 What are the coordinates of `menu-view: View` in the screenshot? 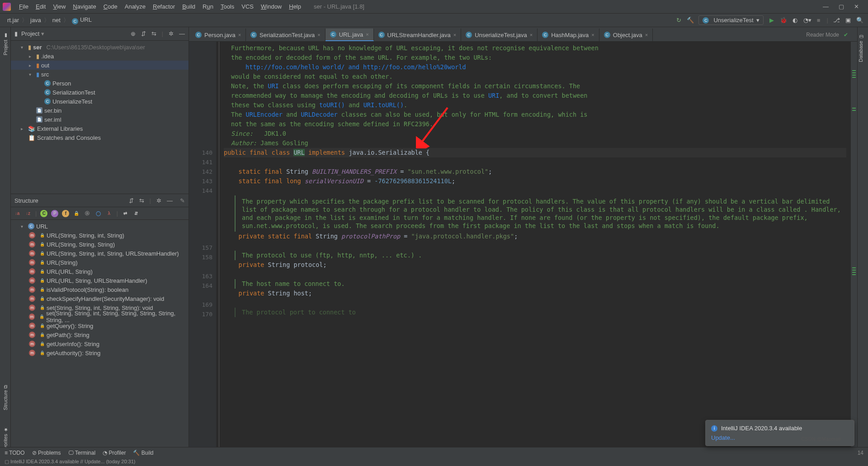 It's located at (59, 6).